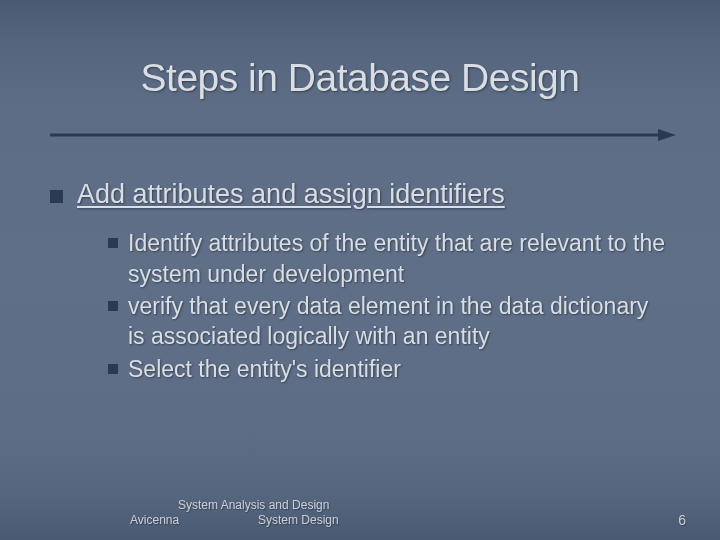 This screenshot has height=540, width=720. What do you see at coordinates (234, 513) in the screenshot?
I see `footer-text: System Analysis and Design Avicenna Syst…` at bounding box center [234, 513].